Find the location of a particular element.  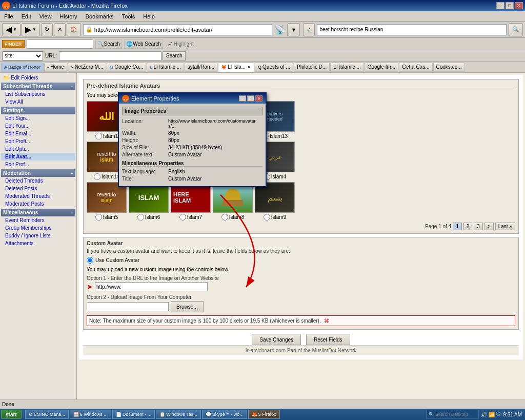

taskbar-windows-tas: 📋Windows Tas... is located at coordinates (178, 414).